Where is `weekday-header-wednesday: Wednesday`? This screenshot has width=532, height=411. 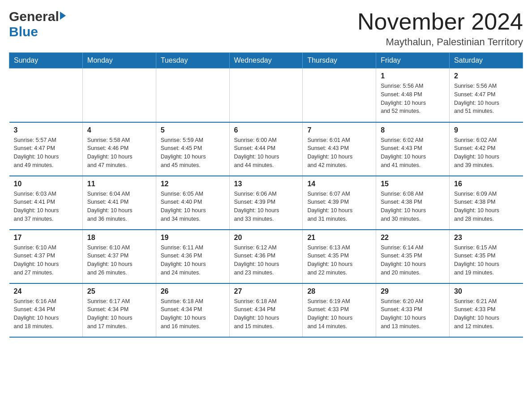
weekday-header-wednesday: Wednesday is located at coordinates (266, 61).